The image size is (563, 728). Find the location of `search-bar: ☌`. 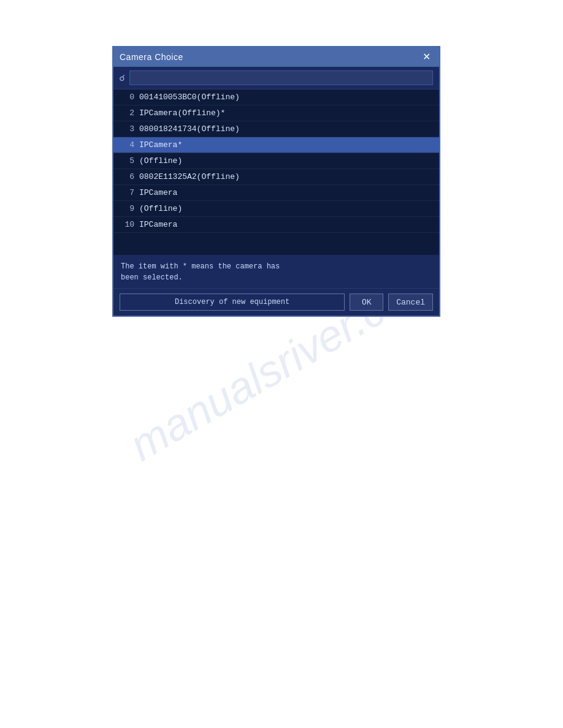

search-bar: ☌ is located at coordinates (276, 78).